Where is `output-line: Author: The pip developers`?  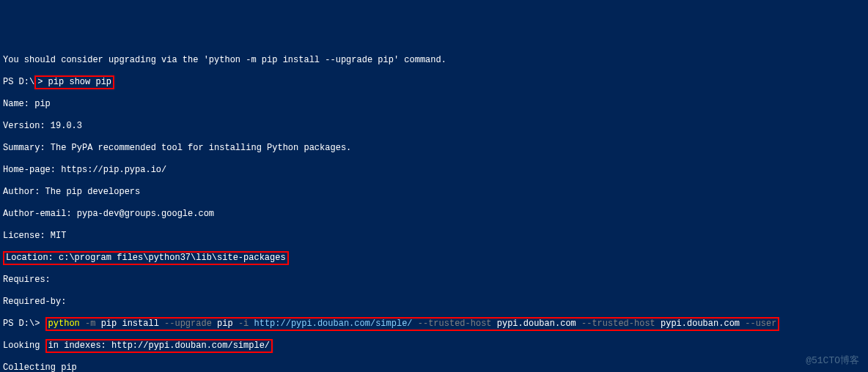
output-line: Author: The pip developers is located at coordinates (434, 192).